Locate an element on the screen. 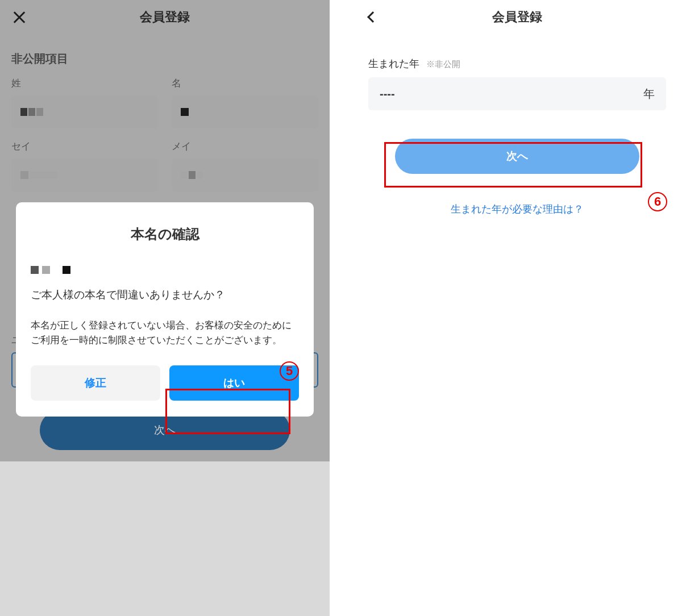 This screenshot has height=616, width=682. modal-description: 本名が正しく登録されていない場合、お客様の安全のためにご利用を一時的に制限させて… is located at coordinates (165, 333).